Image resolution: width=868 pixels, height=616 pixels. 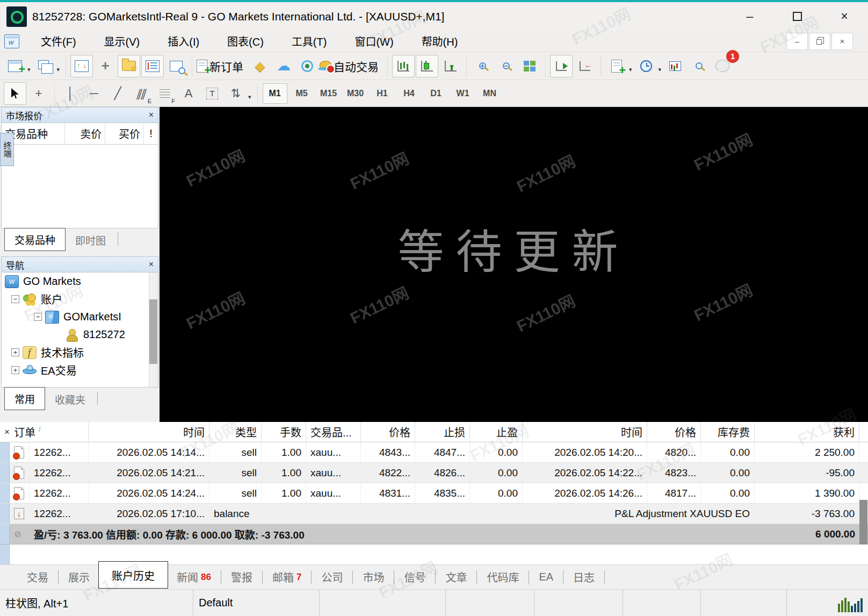 I want to click on tab-trade: 交易, so click(x=38, y=577).